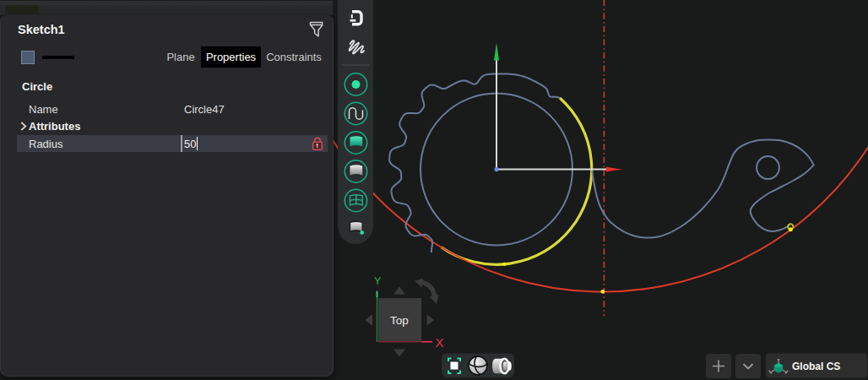  Describe the element at coordinates (399, 321) in the screenshot. I see `svg-text: Top` at that location.